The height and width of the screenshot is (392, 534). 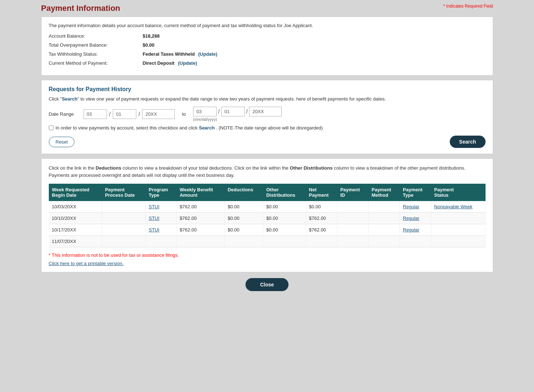 What do you see at coordinates (124, 192) in the screenshot?
I see `col-process-date: PaymentProcess Date` at bounding box center [124, 192].